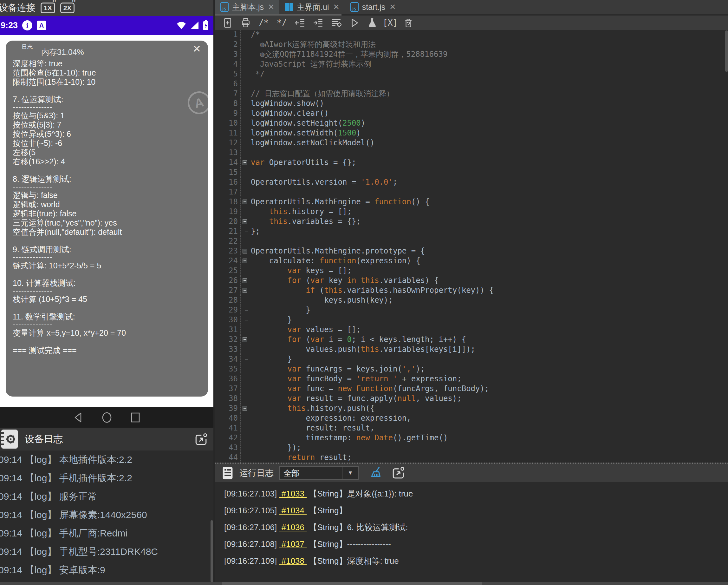  What do you see at coordinates (228, 143) in the screenshot?
I see `line-number: 12` at bounding box center [228, 143].